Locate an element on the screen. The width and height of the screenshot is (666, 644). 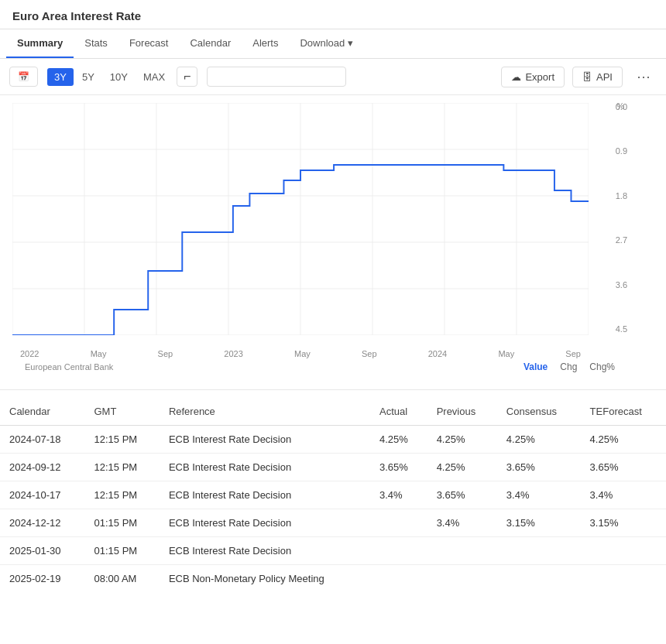
x-label-2022: 2022 is located at coordinates (29, 354).